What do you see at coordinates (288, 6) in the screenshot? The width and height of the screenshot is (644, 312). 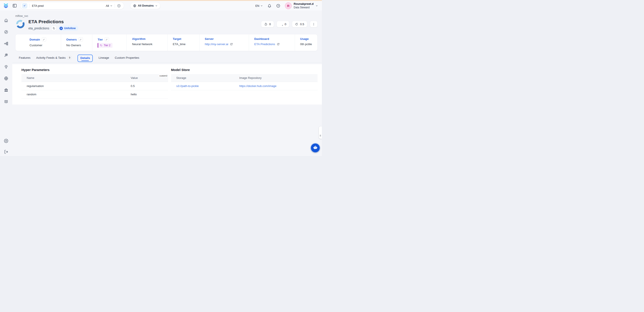 I see `avatar: R` at bounding box center [288, 6].